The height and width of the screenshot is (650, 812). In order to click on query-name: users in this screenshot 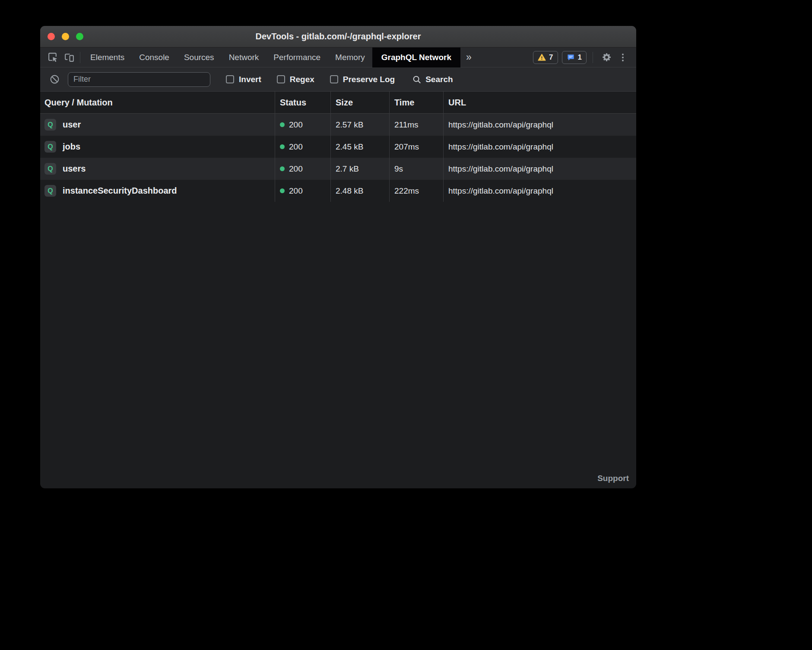, I will do `click(74, 169)`.